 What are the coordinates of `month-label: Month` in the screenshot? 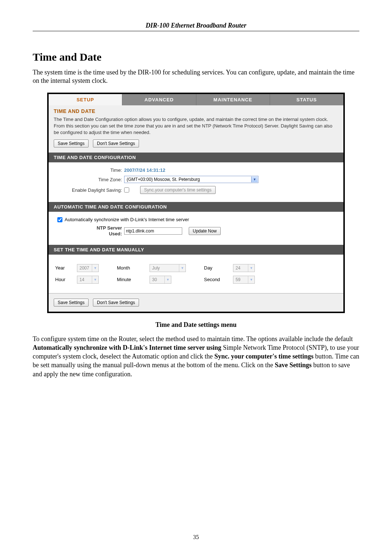 It's located at (133, 268).